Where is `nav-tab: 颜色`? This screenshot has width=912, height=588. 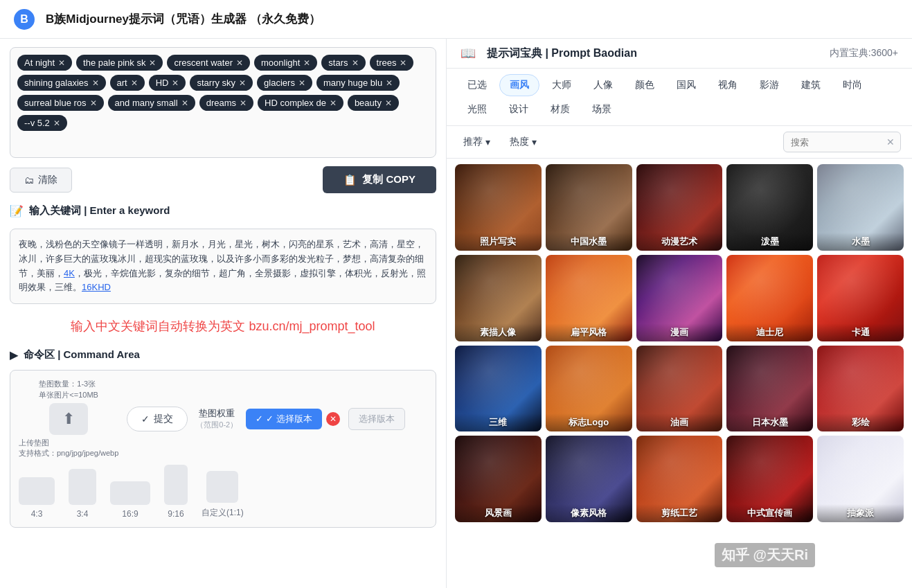
nav-tab: 颜色 is located at coordinates (645, 85).